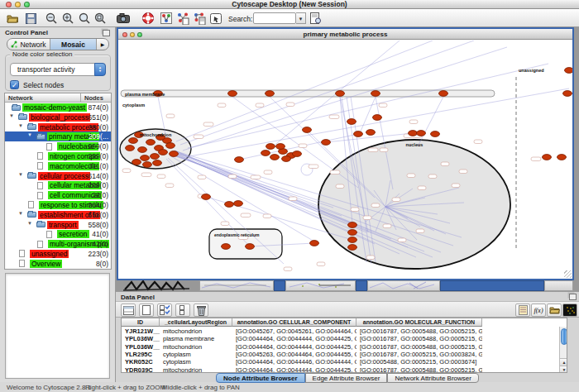  I want to click on tab-overflow-arrow: ▶, so click(103, 45).